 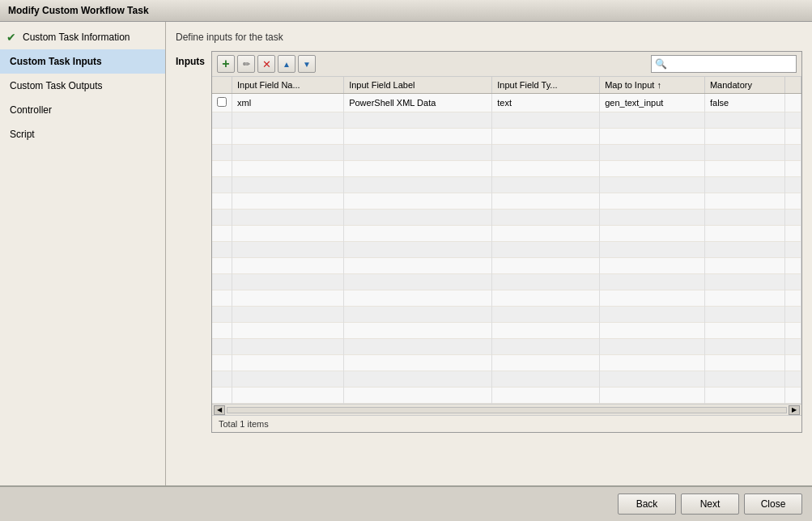 I want to click on sidebar-item-label: Custom Task Information, so click(x=76, y=37).